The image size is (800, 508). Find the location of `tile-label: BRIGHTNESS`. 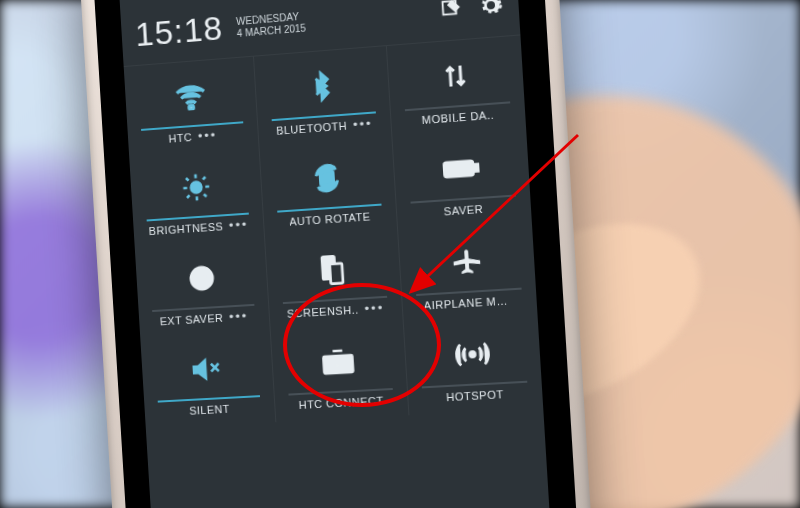

tile-label: BRIGHTNESS is located at coordinates (186, 228).